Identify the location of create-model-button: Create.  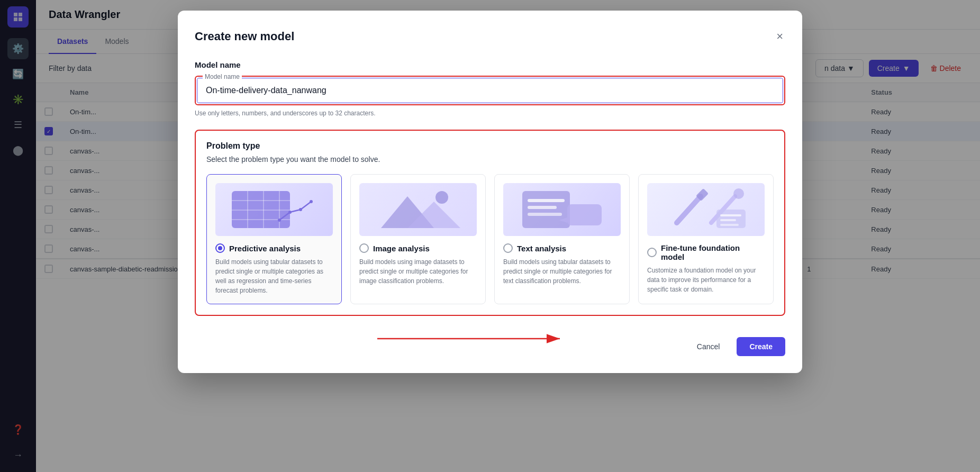
(761, 347).